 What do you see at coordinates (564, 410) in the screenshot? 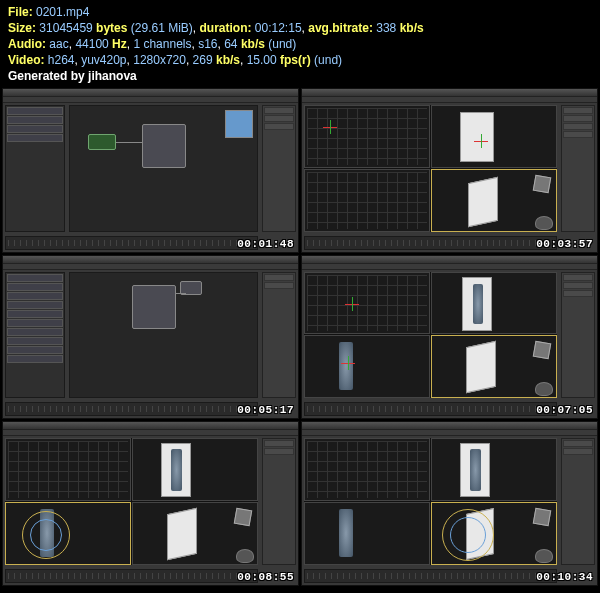
I see `timestamp: 00:07:05` at bounding box center [564, 410].